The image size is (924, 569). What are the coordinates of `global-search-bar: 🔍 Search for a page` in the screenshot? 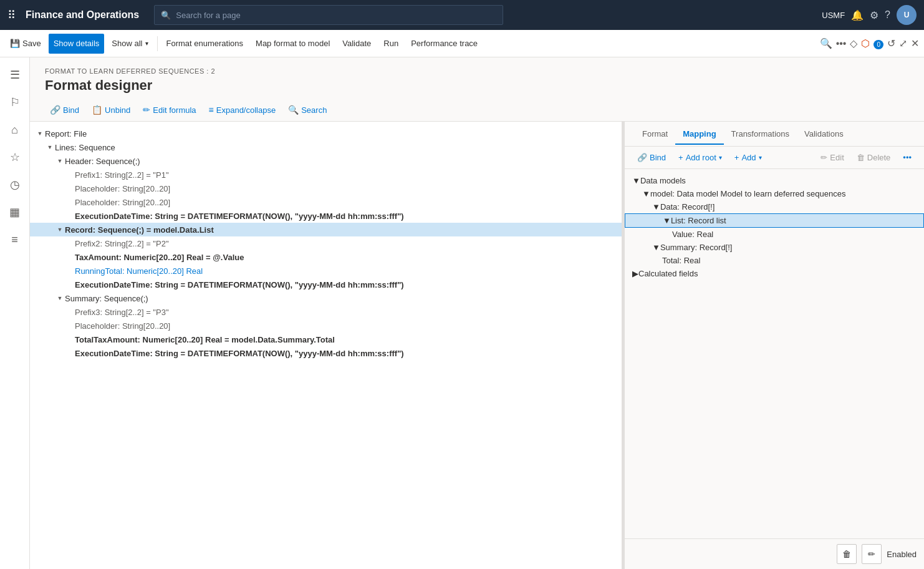 It's located at (329, 15).